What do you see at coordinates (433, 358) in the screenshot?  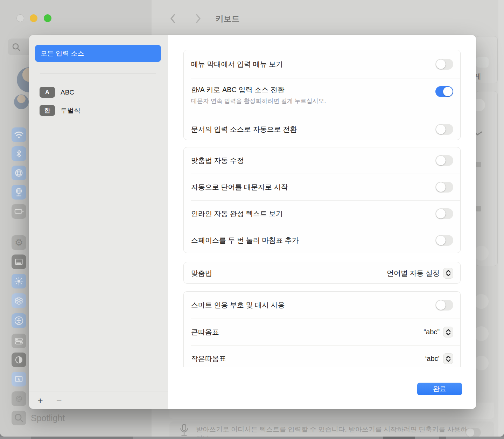 I see `single-quote-value: ‘abc’` at bounding box center [433, 358].